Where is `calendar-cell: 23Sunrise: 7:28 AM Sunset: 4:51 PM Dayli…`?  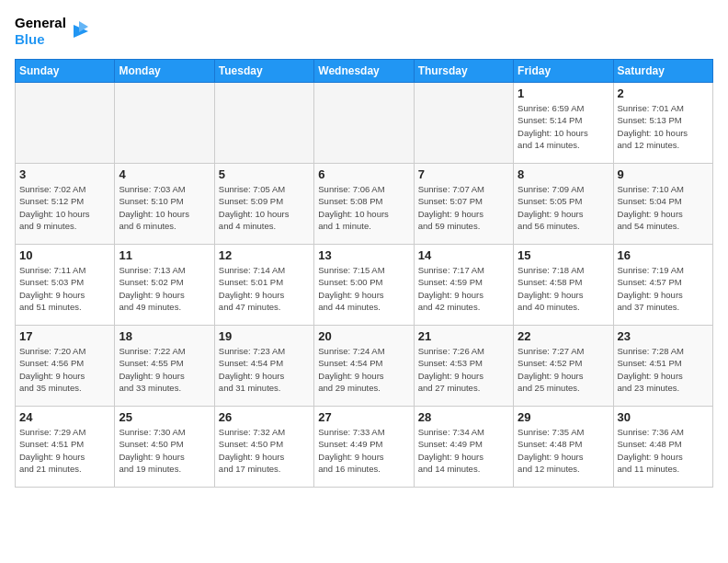
calendar-cell: 23Sunrise: 7:28 AM Sunset: 4:51 PM Dayli… is located at coordinates (663, 366).